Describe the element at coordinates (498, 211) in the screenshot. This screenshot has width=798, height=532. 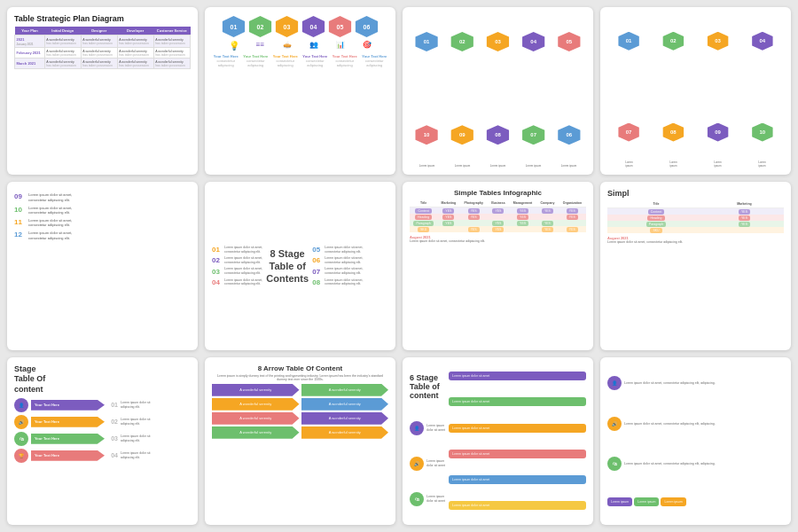
I see `table-row: Content YES YES YES YES YES YES` at that location.